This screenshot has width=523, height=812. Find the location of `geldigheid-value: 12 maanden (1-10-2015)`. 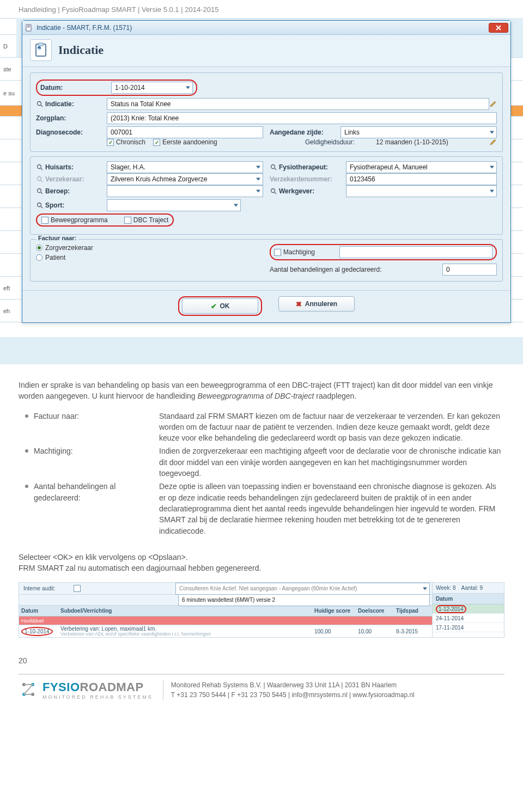

geldigheid-value: 12 maanden (1-10-2015) is located at coordinates (433, 142).